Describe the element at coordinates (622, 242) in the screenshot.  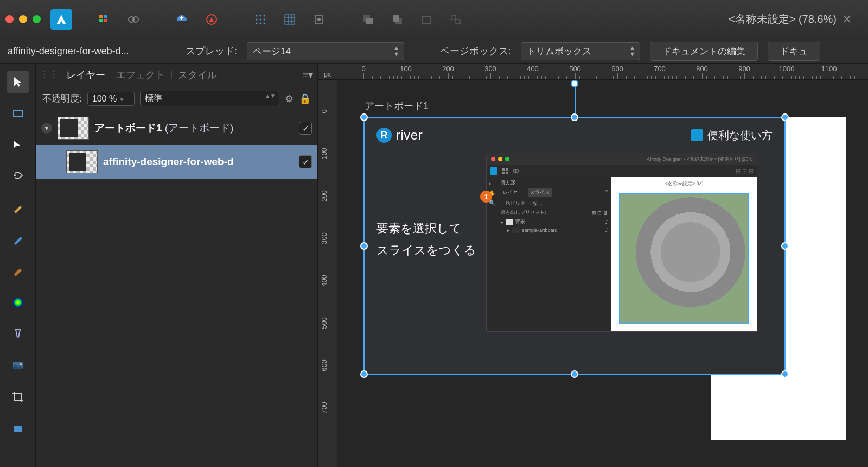
I see `slide-screenshot: 1 Affinity Designer - <名称未設定> [変更あり] [26…` at that location.